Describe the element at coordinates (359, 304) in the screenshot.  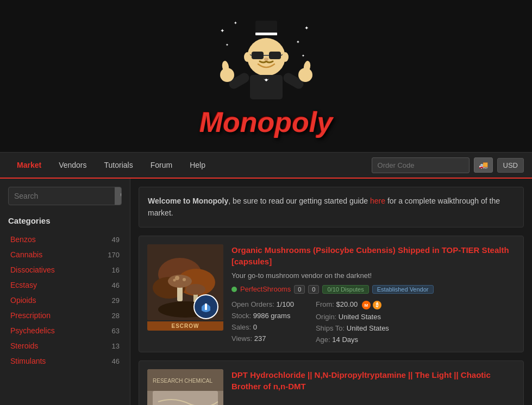
I see `meta-value-from: $20.00 M ₿` at that location.